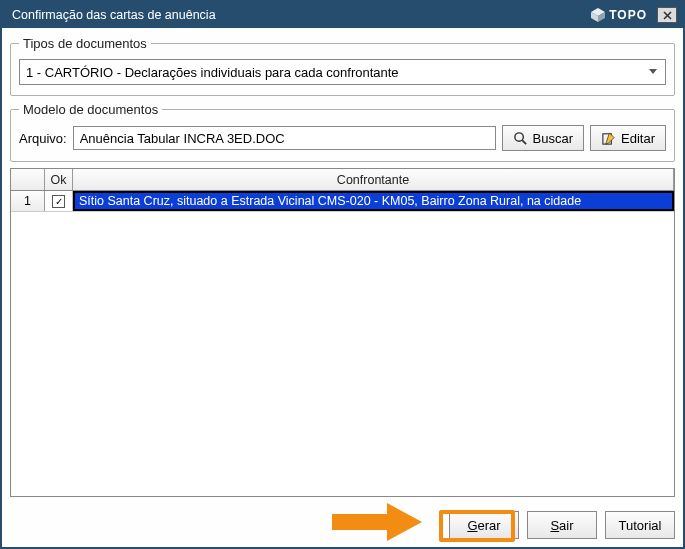 This screenshot has height=549, width=685. I want to click on arquivo-label: Arquivo:, so click(43, 138).